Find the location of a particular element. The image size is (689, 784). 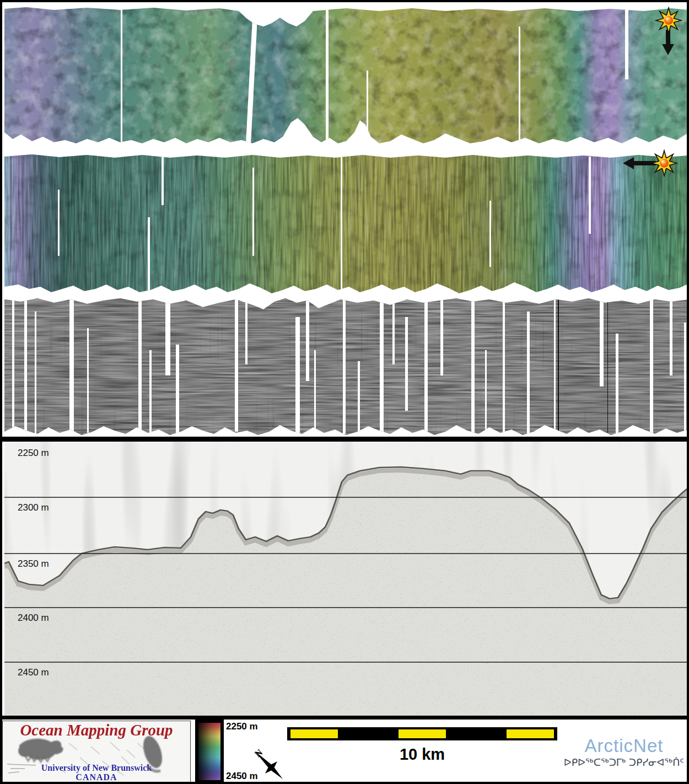

omg-logo: Ocean Mapping Group University of New Br… is located at coordinates (96, 752).